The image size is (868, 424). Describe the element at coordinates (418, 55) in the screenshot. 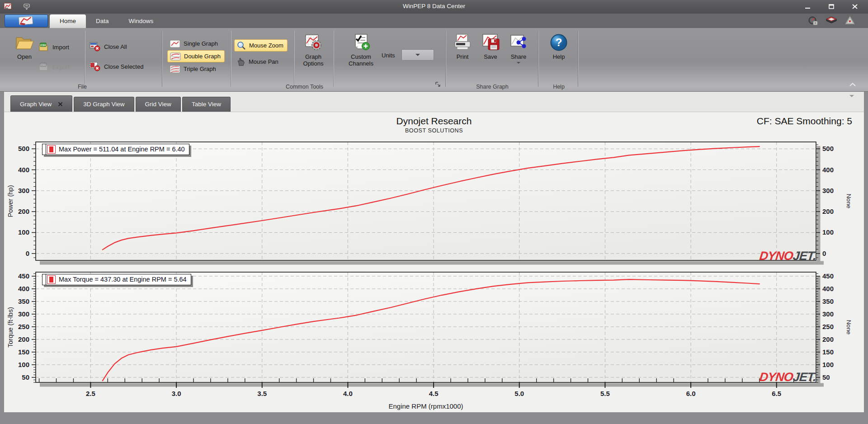

I see `units-dropdown` at that location.